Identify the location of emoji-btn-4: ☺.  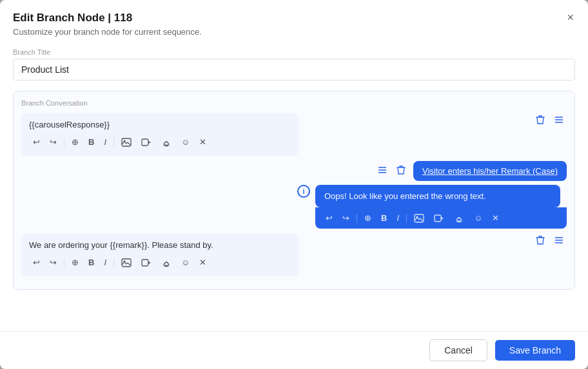
(186, 263).